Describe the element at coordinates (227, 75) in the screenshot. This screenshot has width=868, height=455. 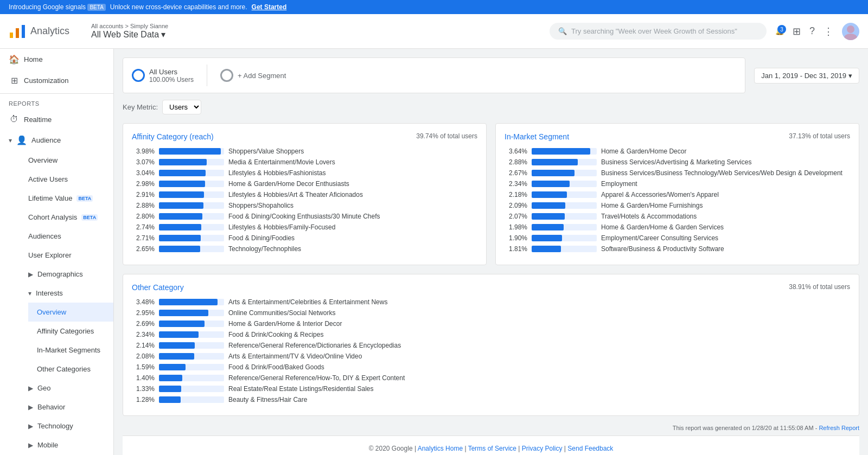
I see `segment-circle-gray` at that location.